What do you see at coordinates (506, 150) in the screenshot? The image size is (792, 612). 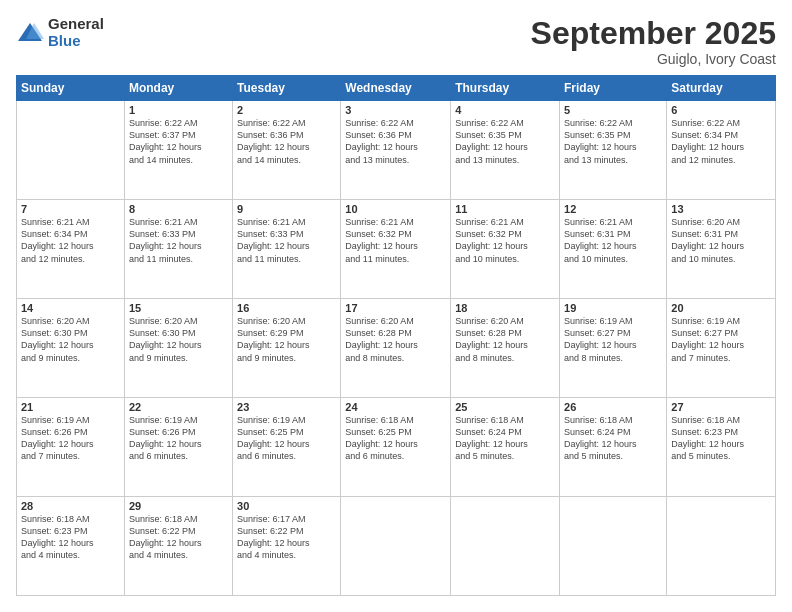 I see `calendar-cell: 4Sunrise: 6:22 AM Sunset: 6:35 PM Daylig…` at bounding box center [506, 150].